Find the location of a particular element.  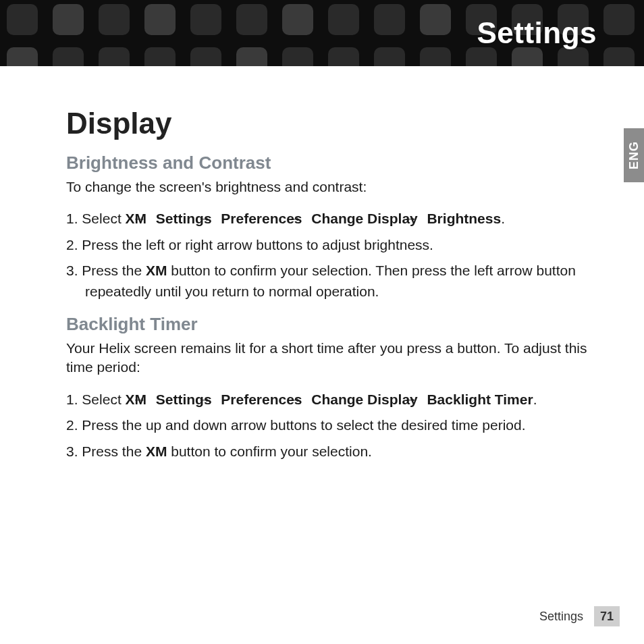

language-tab-eng: ENG is located at coordinates (634, 155).